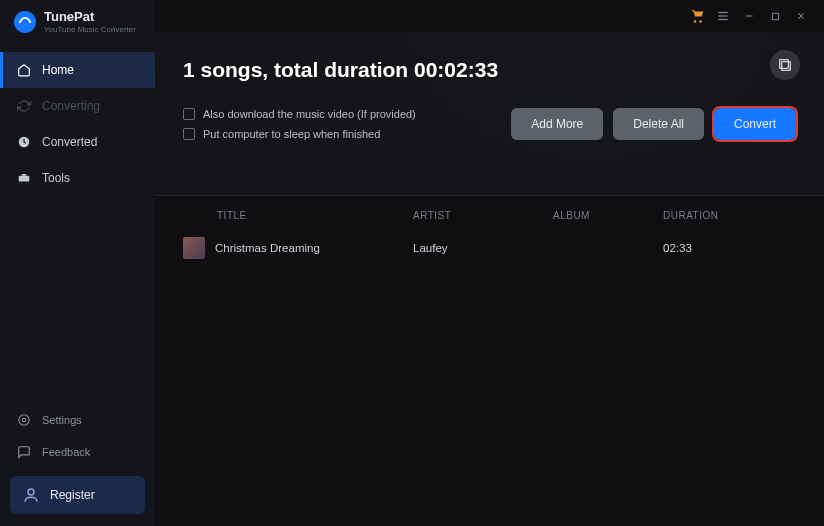 This screenshot has width=824, height=526. I want to click on sidebar-item-label: Converted, so click(70, 142).